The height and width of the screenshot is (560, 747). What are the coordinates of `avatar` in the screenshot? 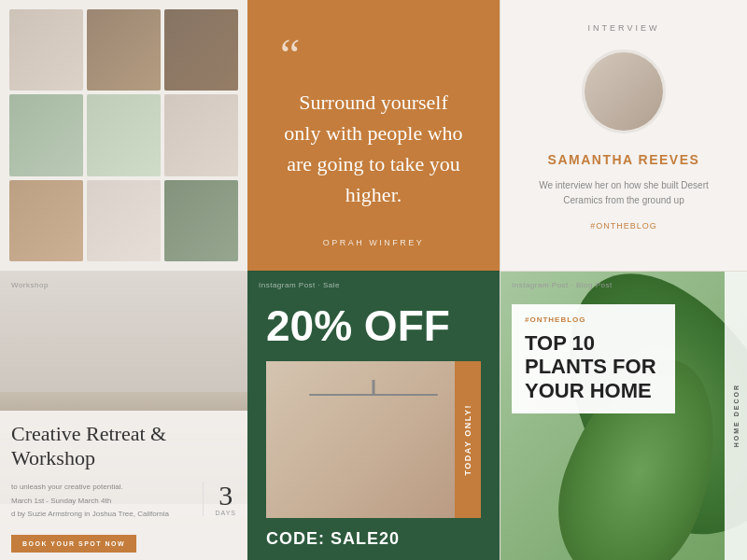 It's located at (624, 91).